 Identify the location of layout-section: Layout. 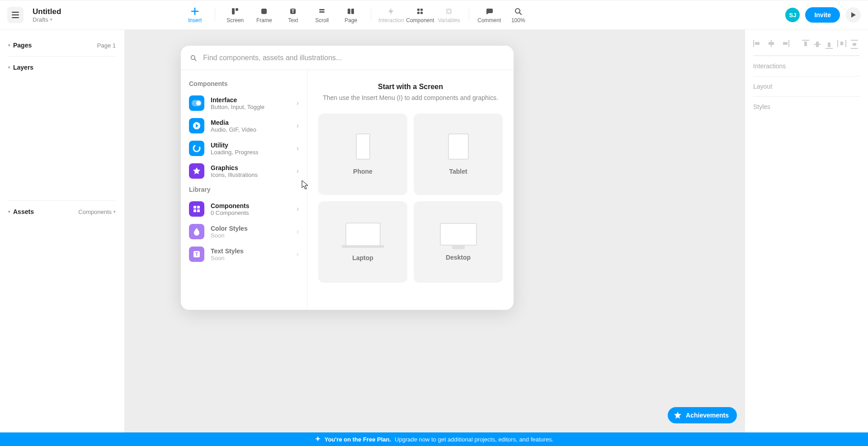
(807, 86).